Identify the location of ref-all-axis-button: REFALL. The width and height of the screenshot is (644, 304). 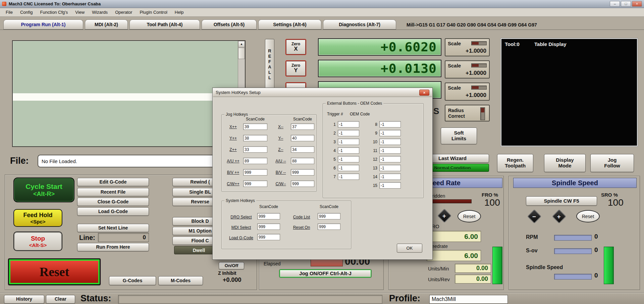
(270, 64).